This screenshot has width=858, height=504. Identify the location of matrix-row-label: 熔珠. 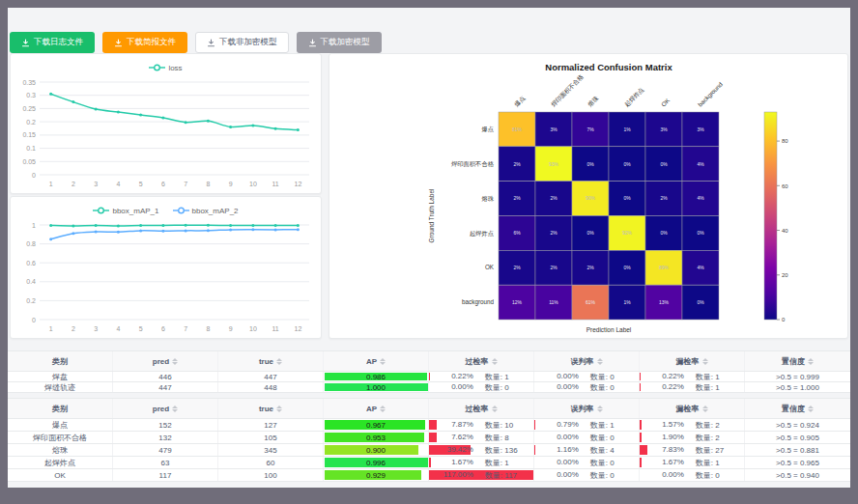
(487, 199).